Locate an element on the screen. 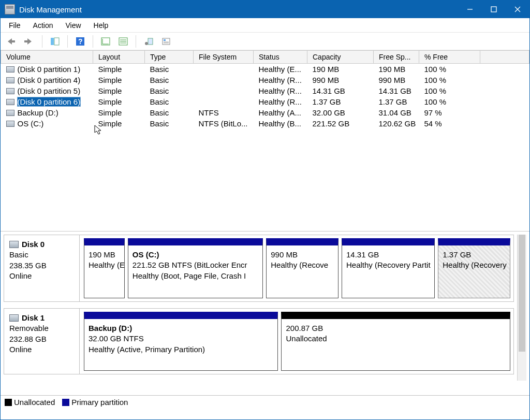 The height and width of the screenshot is (420, 530). close-button is located at coordinates (518, 9).